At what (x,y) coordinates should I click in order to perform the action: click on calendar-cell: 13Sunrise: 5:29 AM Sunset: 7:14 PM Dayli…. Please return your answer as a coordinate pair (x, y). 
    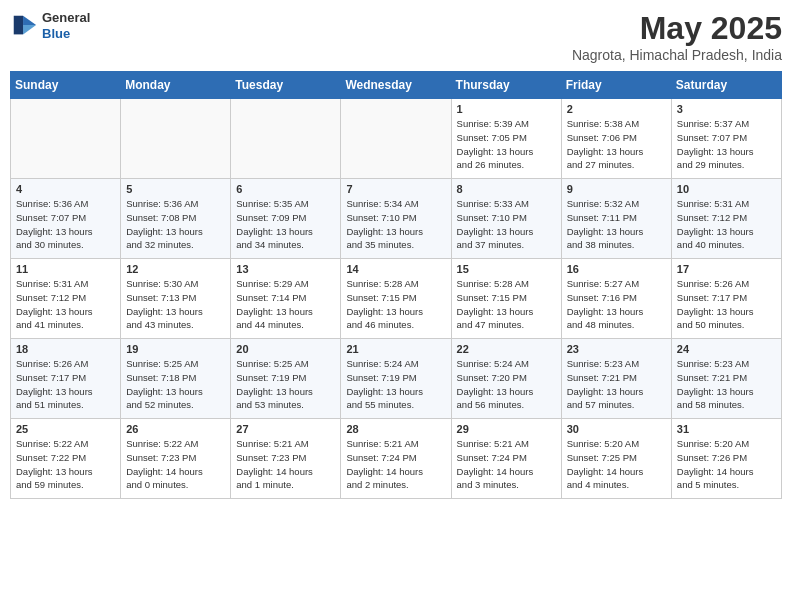
    Looking at the image, I should click on (286, 299).